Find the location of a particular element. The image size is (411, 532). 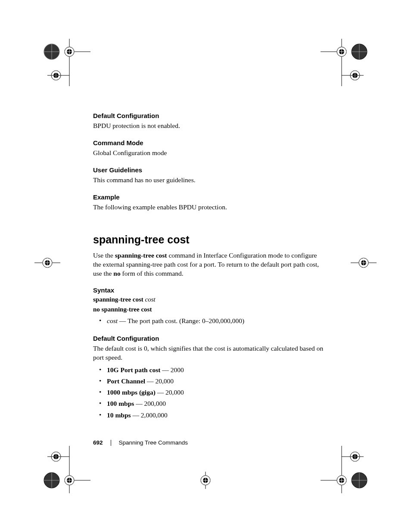

crop-mark-br is located at coordinates (346, 470).